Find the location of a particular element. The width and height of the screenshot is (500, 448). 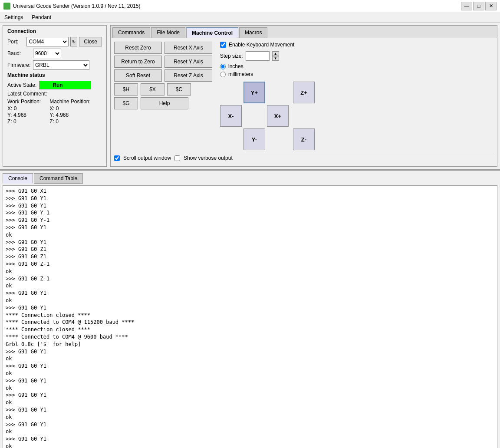

jog-row1: Y+ is located at coordinates (254, 92).